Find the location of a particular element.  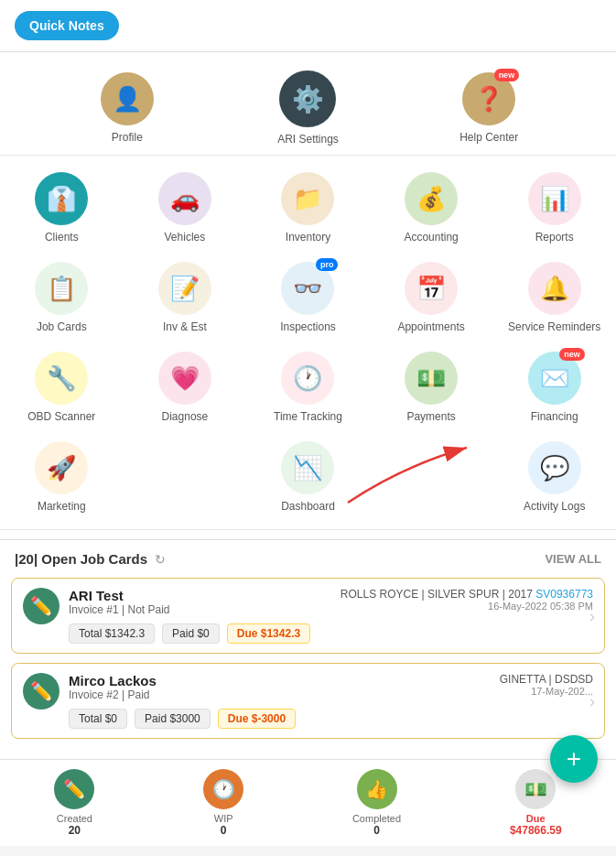

diagnose-icon: 💗 is located at coordinates (185, 379).